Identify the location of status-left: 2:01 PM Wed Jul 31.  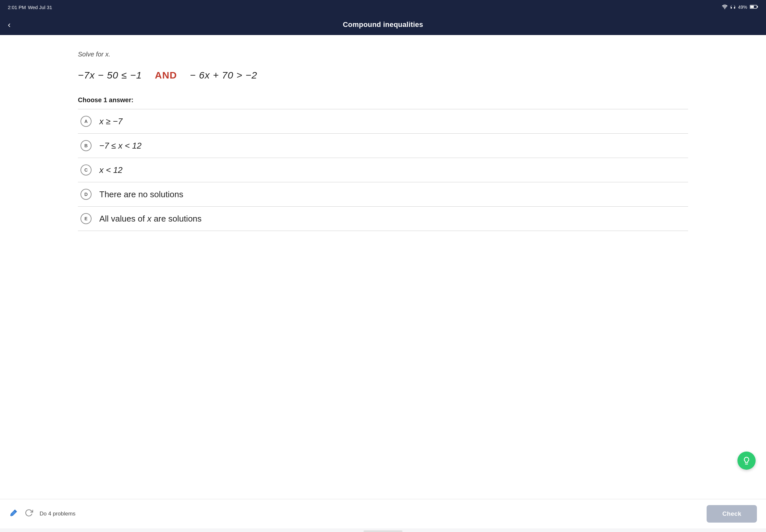
(30, 7).